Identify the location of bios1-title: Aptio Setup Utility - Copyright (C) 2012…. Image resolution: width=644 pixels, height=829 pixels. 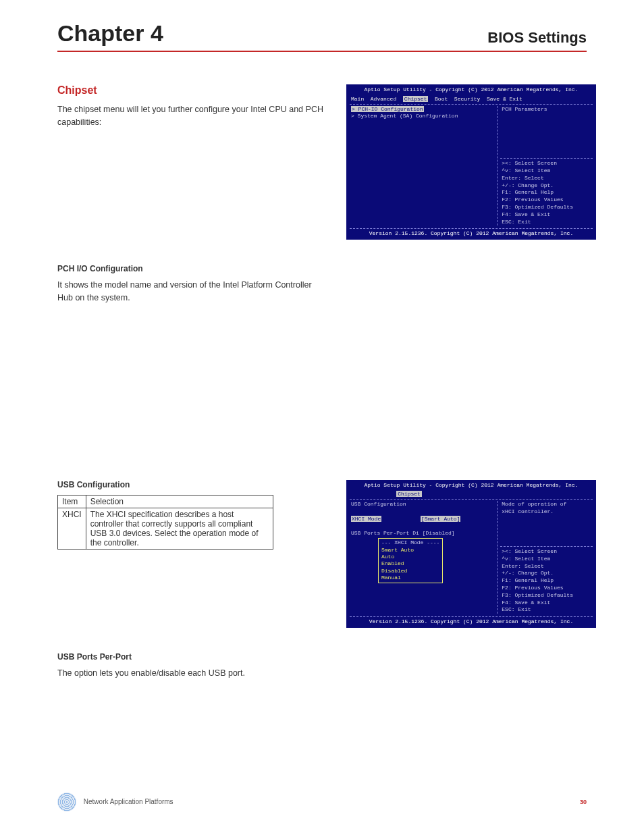
(471, 90).